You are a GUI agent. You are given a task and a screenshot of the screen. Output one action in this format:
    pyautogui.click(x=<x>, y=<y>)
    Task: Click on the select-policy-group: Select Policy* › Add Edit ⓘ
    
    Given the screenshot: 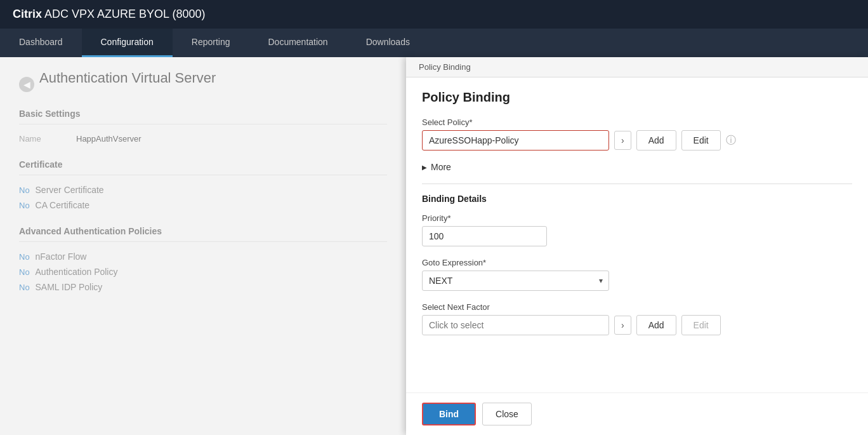 What is the action you would take?
    pyautogui.click(x=637, y=134)
    